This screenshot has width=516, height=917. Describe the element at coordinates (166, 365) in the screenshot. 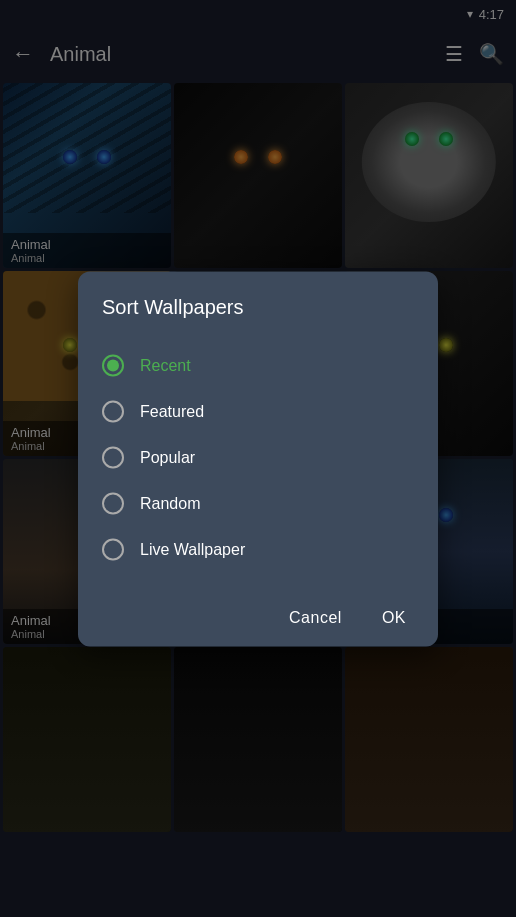

I see `option-recent-label: Recent` at that location.